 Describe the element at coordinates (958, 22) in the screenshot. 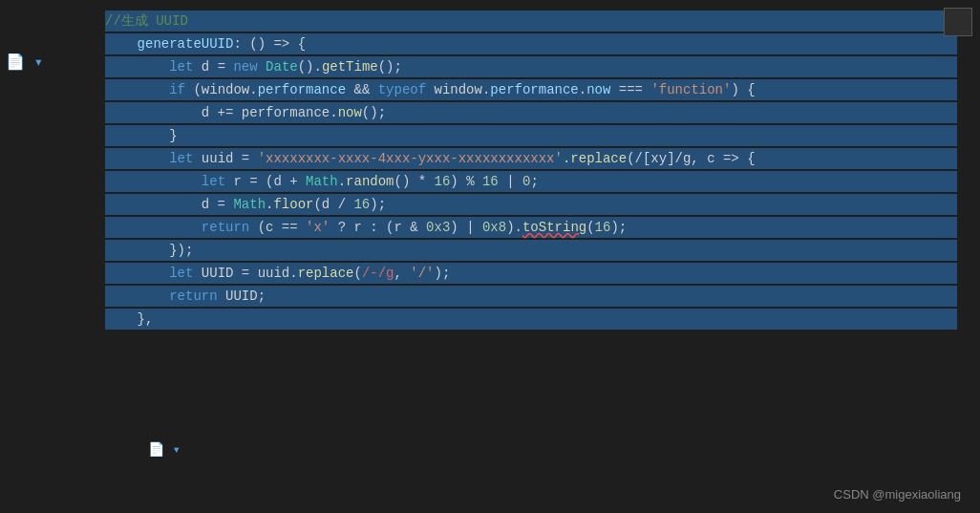

I see `minimap-box` at that location.